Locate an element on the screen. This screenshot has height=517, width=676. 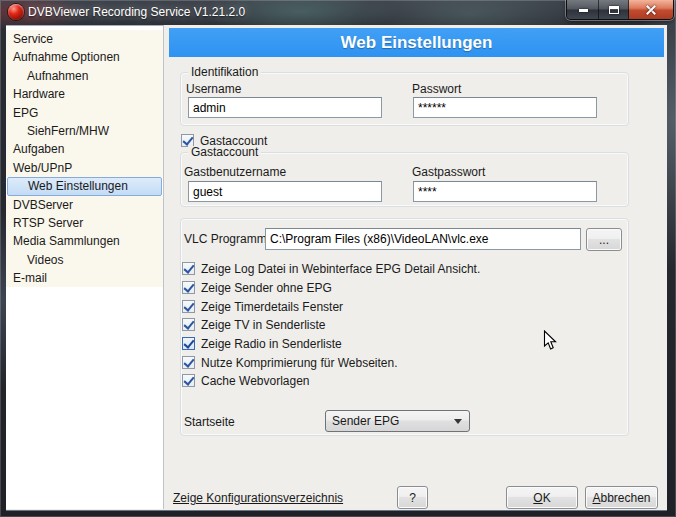
ok-button: OK is located at coordinates (542, 498).